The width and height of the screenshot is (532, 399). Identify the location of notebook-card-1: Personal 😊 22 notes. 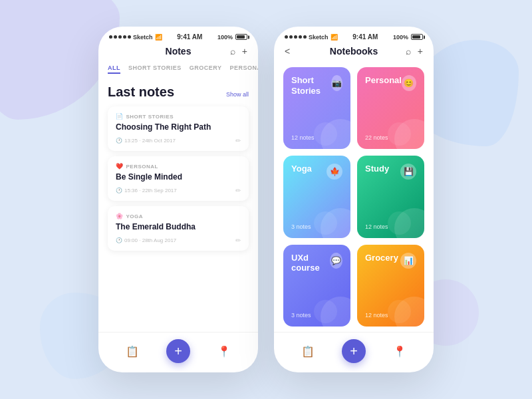
(391, 108).